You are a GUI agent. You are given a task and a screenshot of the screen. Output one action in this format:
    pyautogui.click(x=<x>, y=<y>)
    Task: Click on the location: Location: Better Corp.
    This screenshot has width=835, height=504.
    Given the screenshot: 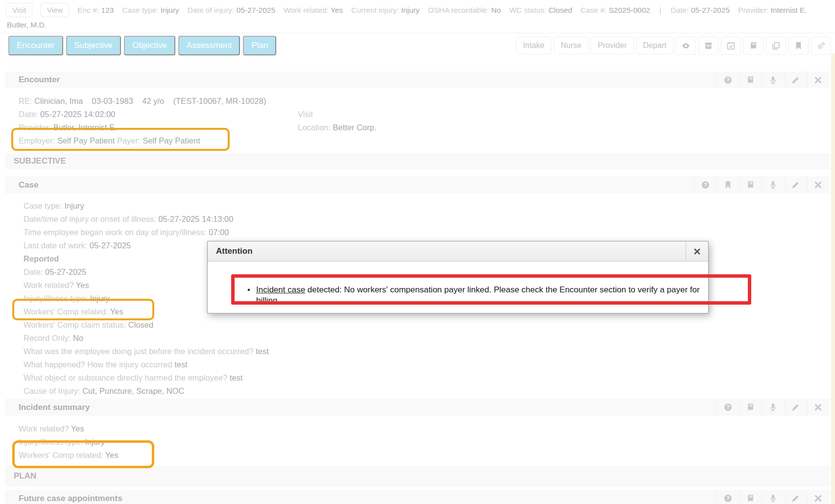 What is the action you would take?
    pyautogui.click(x=337, y=127)
    